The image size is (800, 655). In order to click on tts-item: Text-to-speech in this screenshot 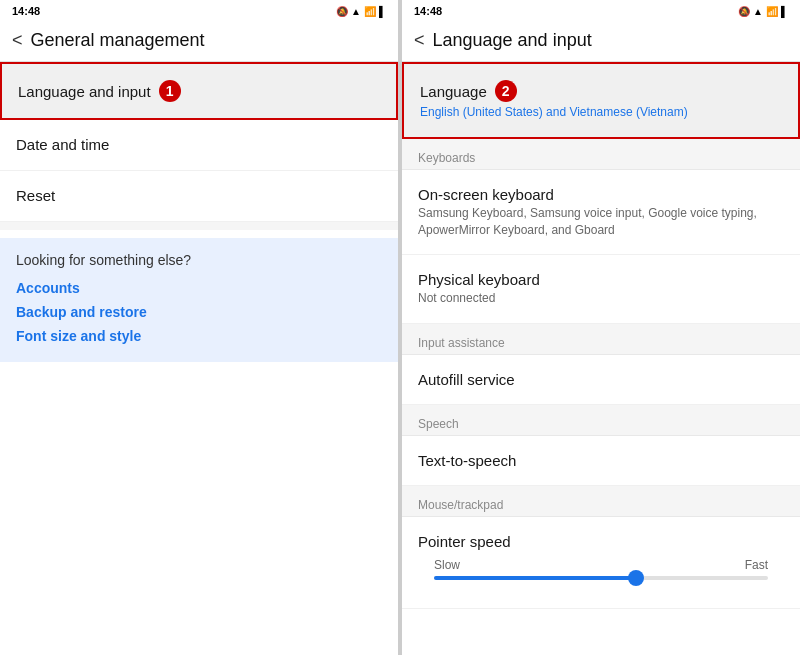, I will do `click(601, 461)`.